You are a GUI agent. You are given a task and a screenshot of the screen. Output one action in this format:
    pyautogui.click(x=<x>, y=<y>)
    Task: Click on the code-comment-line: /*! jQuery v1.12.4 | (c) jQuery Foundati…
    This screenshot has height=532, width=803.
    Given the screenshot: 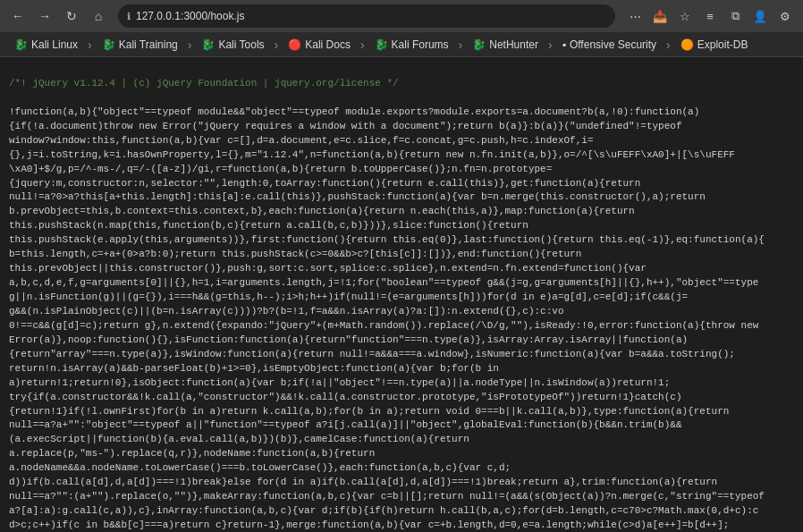 What is the action you would take?
    pyautogui.click(x=204, y=83)
    